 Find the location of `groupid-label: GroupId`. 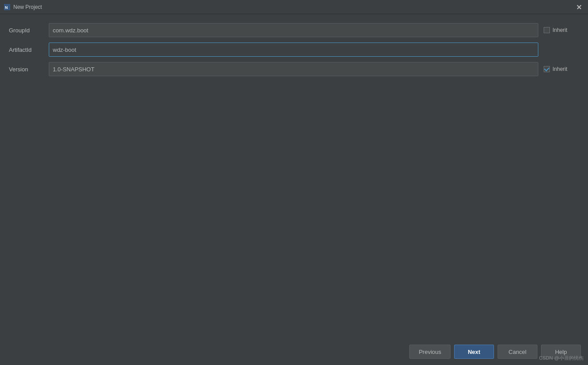

groupid-label: GroupId is located at coordinates (29, 30).